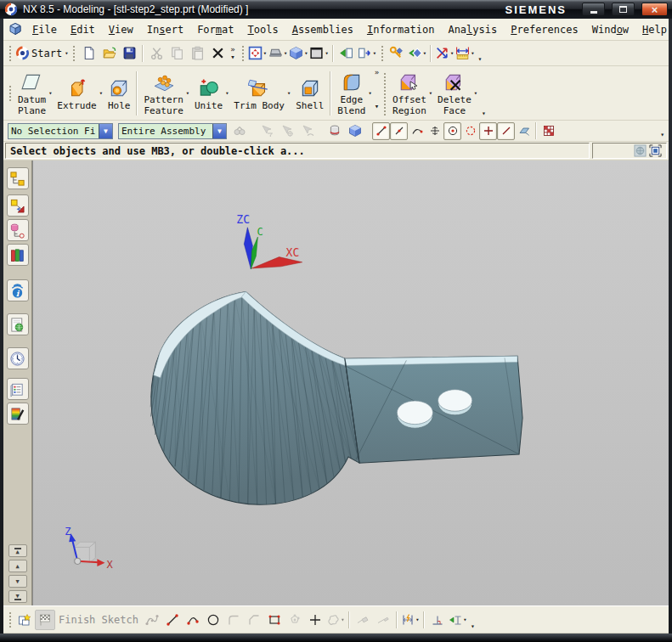 The width and height of the screenshot is (672, 642). Describe the element at coordinates (274, 620) in the screenshot. I see `rectangle-button` at that location.